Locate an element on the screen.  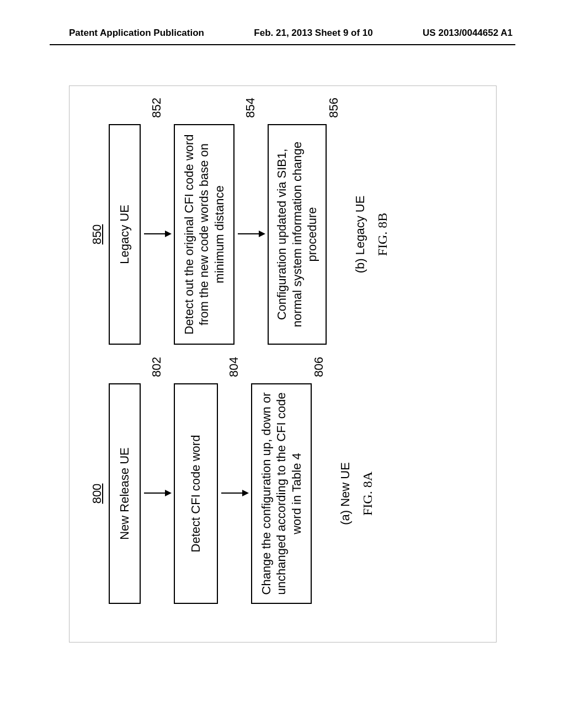
box-label: Legacy UE is located at coordinates (125, 234).